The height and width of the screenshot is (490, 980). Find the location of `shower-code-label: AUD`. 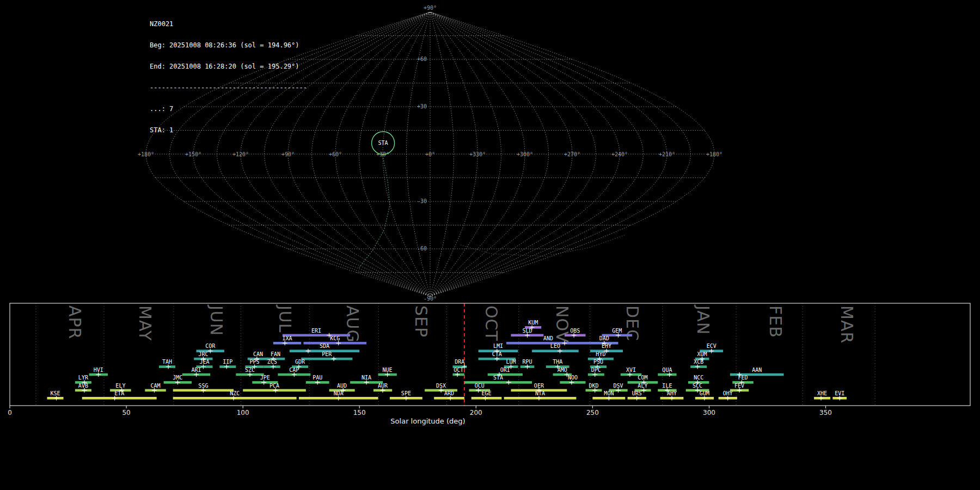

shower-code-label: AUD is located at coordinates (342, 385).